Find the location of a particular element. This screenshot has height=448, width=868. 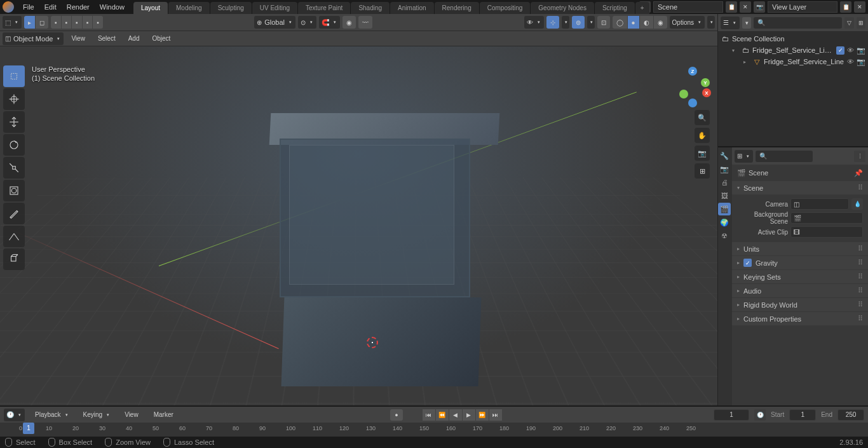

visibility-dropdown: 👁 is located at coordinates (534, 22).